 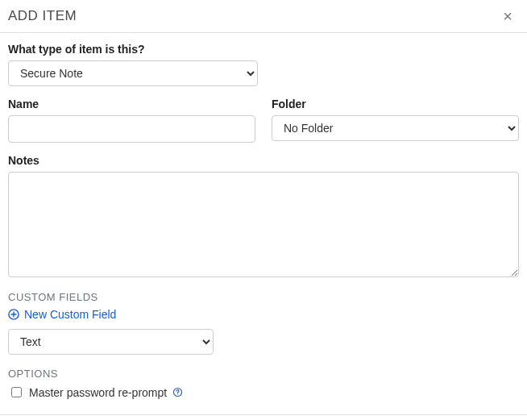 What do you see at coordinates (132, 104) in the screenshot?
I see `name-label: Name` at bounding box center [132, 104].